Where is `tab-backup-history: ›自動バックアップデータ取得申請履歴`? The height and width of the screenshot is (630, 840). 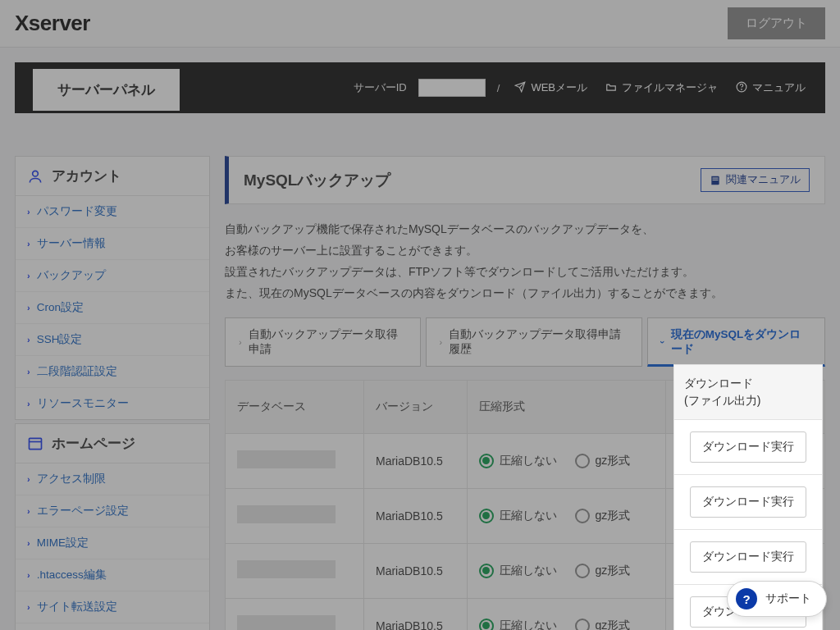
tab-backup-history: ›自動バックアップデータ取得申請履歴 is located at coordinates (534, 342).